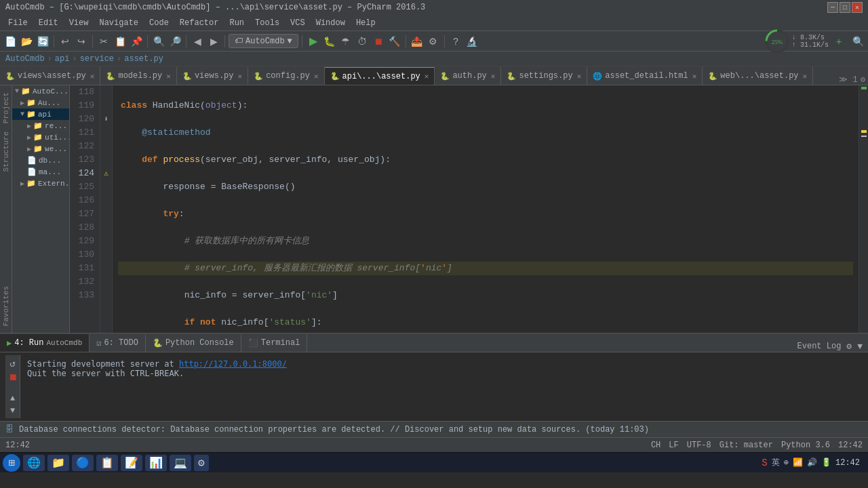  Describe the element at coordinates (395, 41) in the screenshot. I see `build-button: 🔨` at that location.